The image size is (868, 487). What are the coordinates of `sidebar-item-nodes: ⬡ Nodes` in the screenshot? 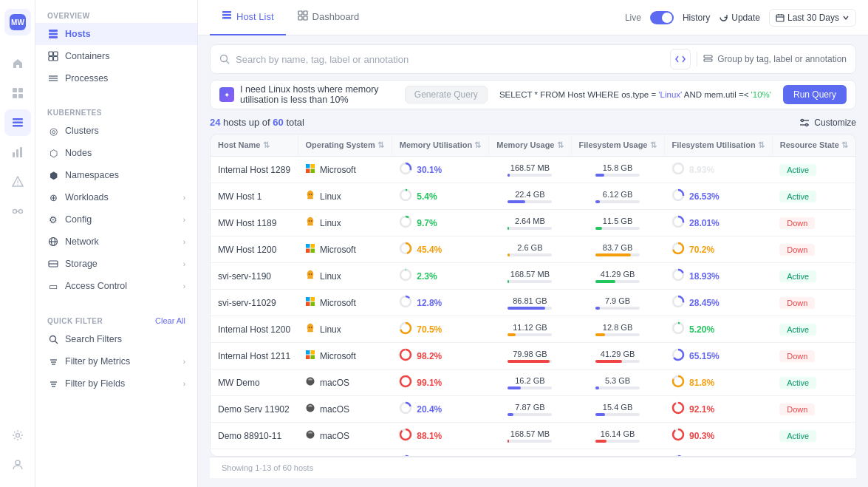 It's located at (117, 153).